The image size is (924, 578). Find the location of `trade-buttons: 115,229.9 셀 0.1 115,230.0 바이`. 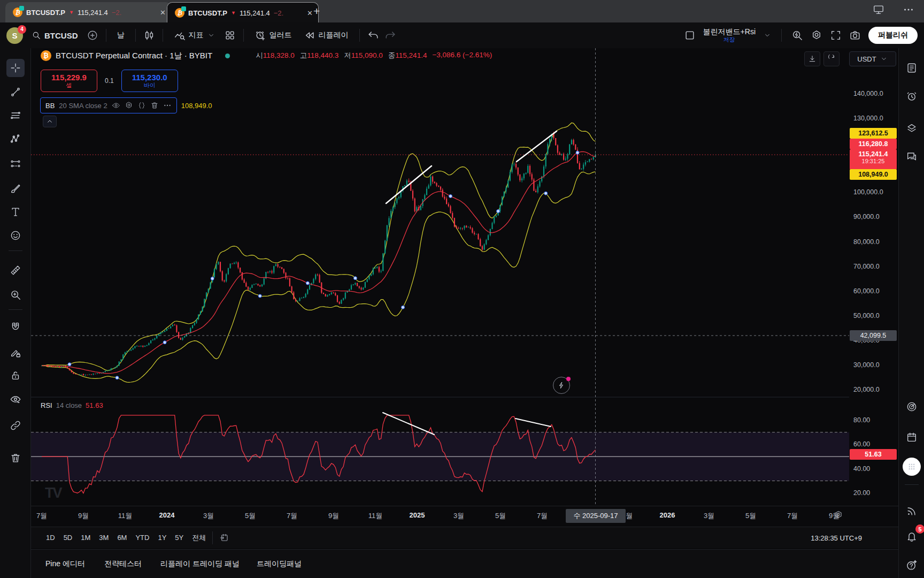

trade-buttons: 115,229.9 셀 0.1 115,230.0 바이 is located at coordinates (109, 81).